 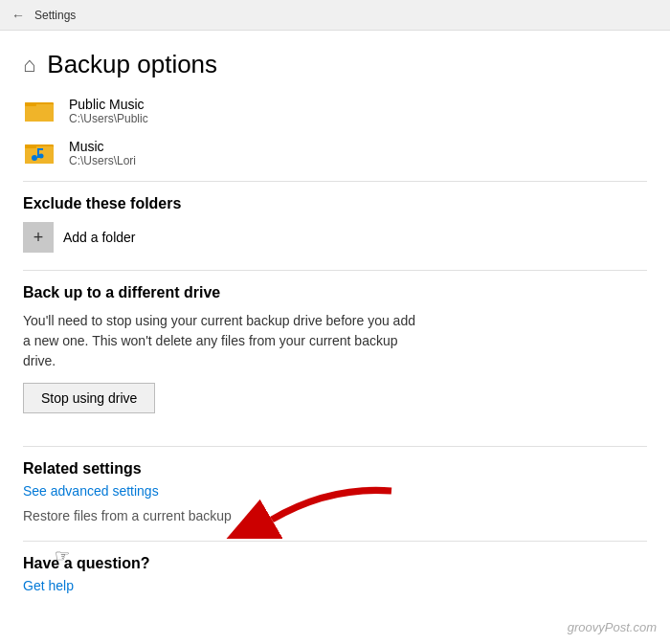 I want to click on folder-icon-public-music, so click(x=42, y=111).